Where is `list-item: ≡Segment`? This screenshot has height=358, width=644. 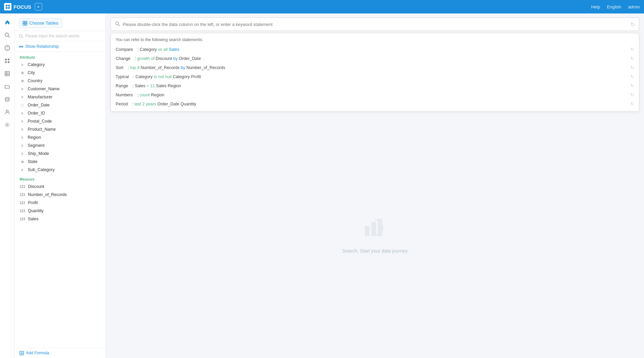
list-item: ≡Segment is located at coordinates (60, 145).